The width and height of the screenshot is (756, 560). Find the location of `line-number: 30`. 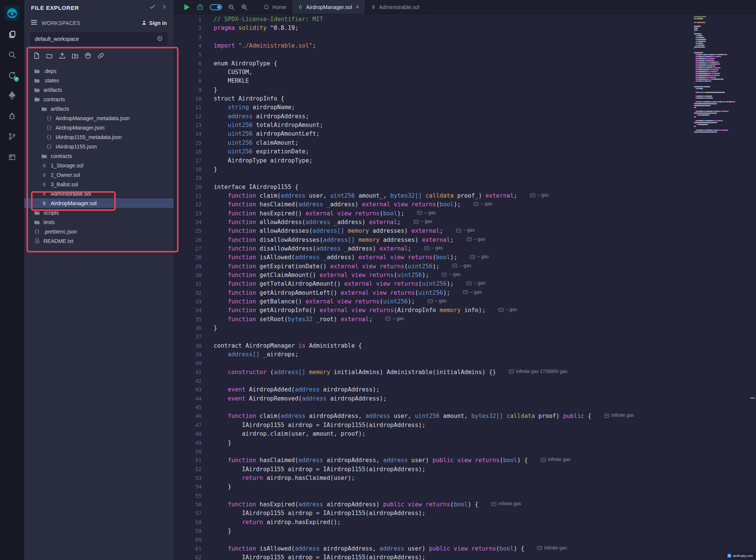

line-number: 30 is located at coordinates (188, 275).